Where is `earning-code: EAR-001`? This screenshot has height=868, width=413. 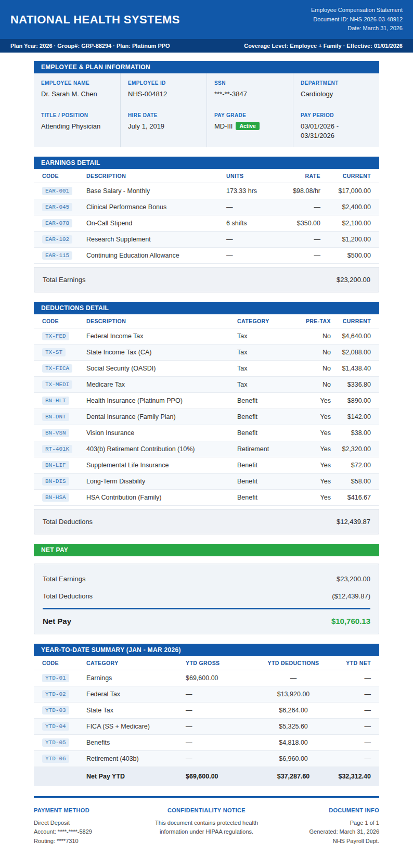
earning-code: EAR-001 is located at coordinates (57, 191).